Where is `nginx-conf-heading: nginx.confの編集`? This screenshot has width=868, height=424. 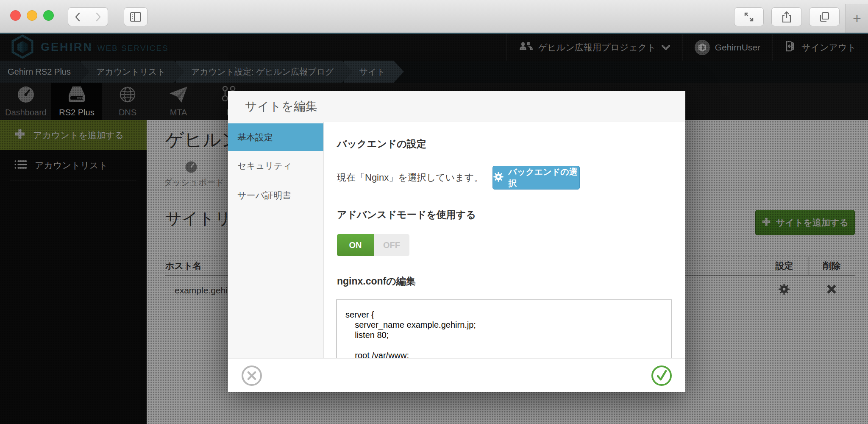
nginx-conf-heading: nginx.confの編集 is located at coordinates (504, 282).